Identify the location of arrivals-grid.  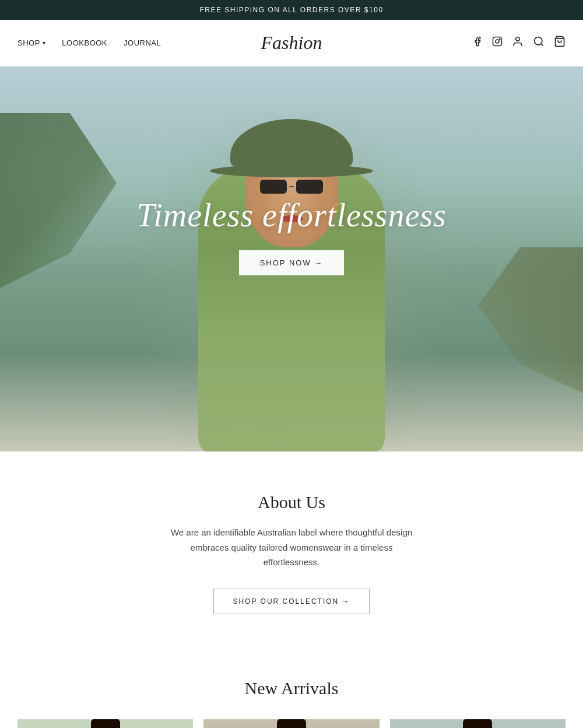
(292, 724).